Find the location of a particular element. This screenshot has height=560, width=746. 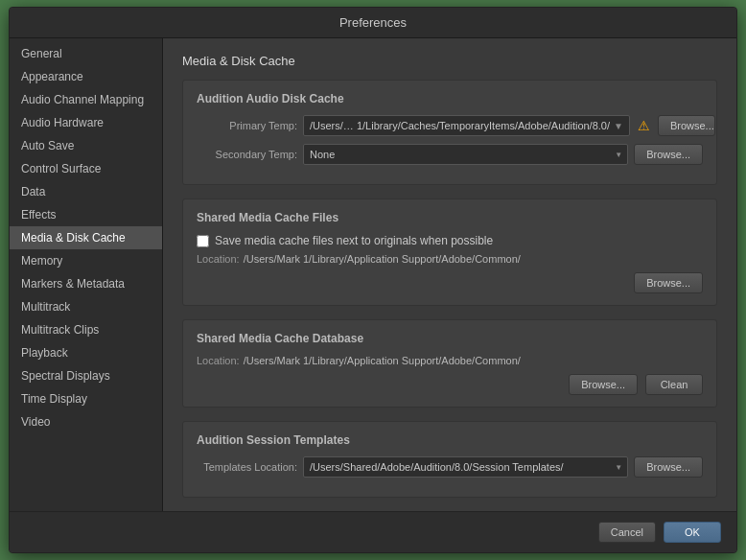

sidebar-item-effects: Effects is located at coordinates (86, 215).